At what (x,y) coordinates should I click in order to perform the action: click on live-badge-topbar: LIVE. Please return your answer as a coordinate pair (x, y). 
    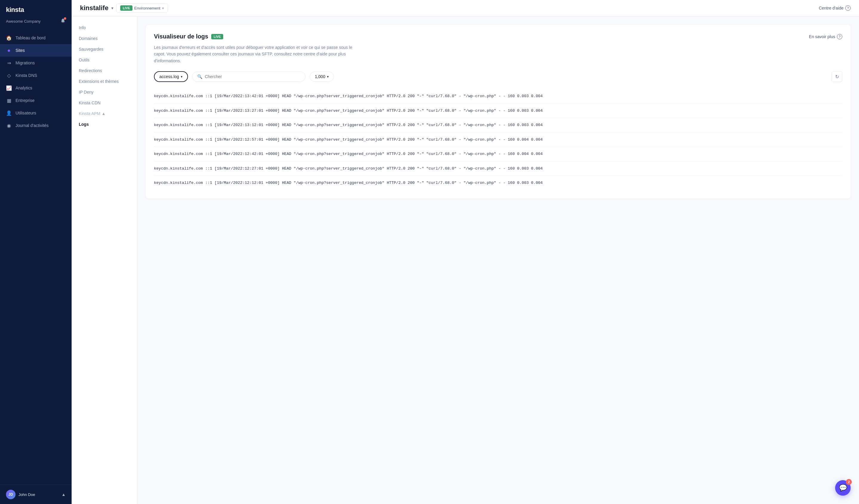
    Looking at the image, I should click on (126, 8).